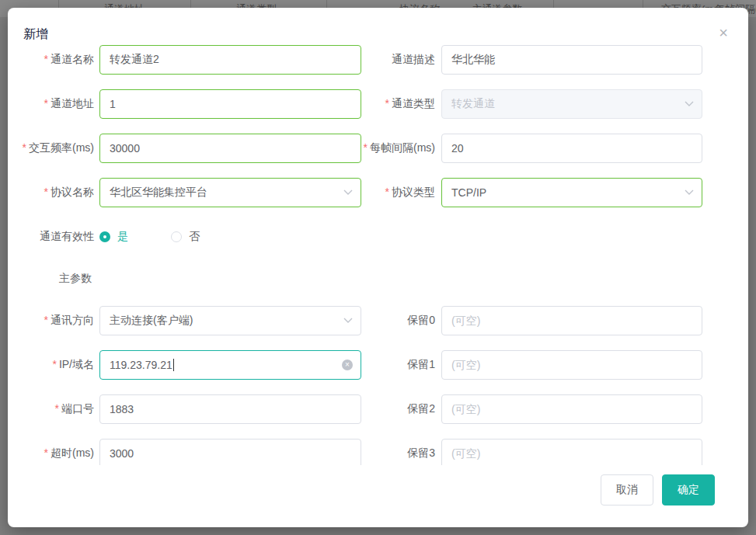 Image resolution: width=756 pixels, height=535 pixels. What do you see at coordinates (368, 148) in the screenshot?
I see `form-row: *交互频率(ms) *每帧间隔(ms)` at bounding box center [368, 148].